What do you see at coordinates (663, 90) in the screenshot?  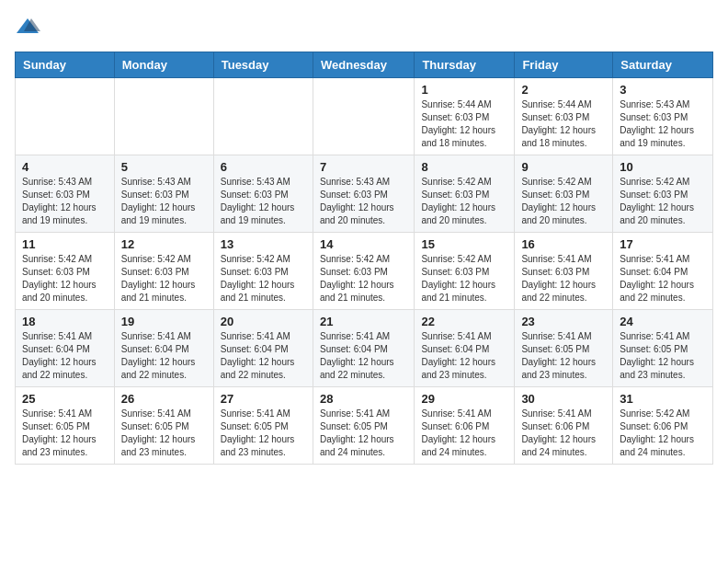 I see `day-number: 3` at bounding box center [663, 90].